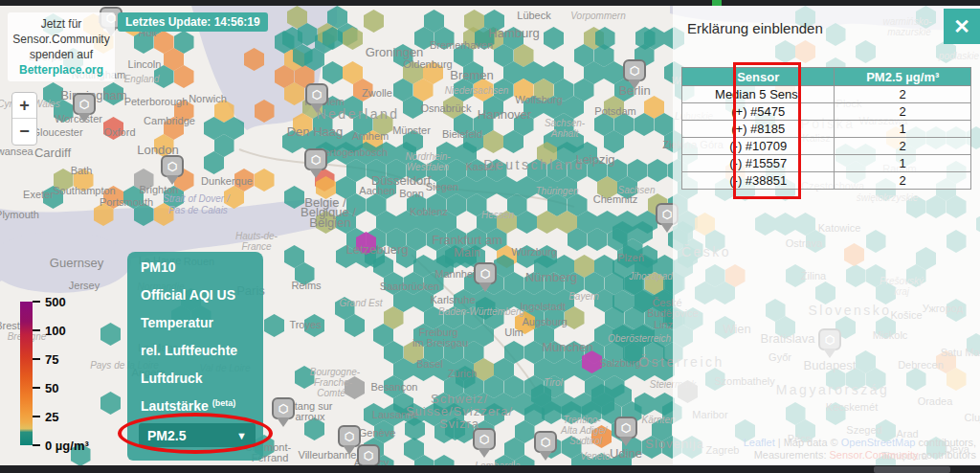 This screenshot has width=980, height=473. I want to click on map-label: Basel, so click(430, 364).